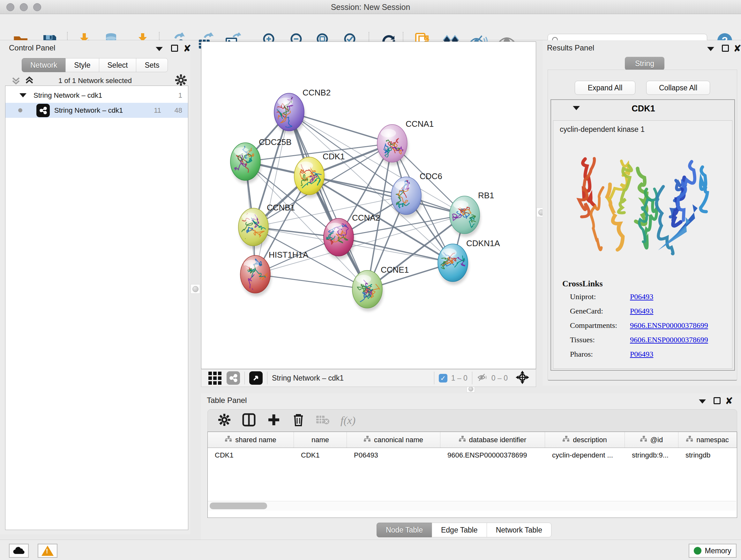  I want to click on node-HIST1H1A: HIST1H1A, so click(271, 273).